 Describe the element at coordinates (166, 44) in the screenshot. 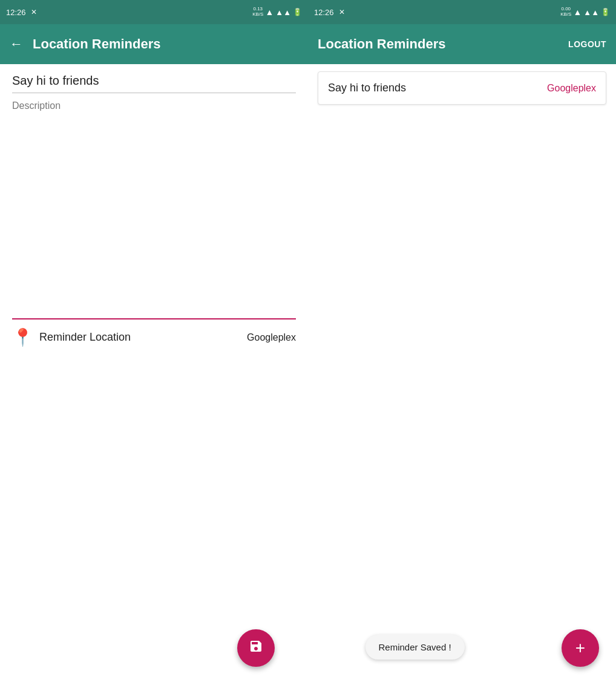

I see `app-bar-title-left: Location Reminders` at that location.